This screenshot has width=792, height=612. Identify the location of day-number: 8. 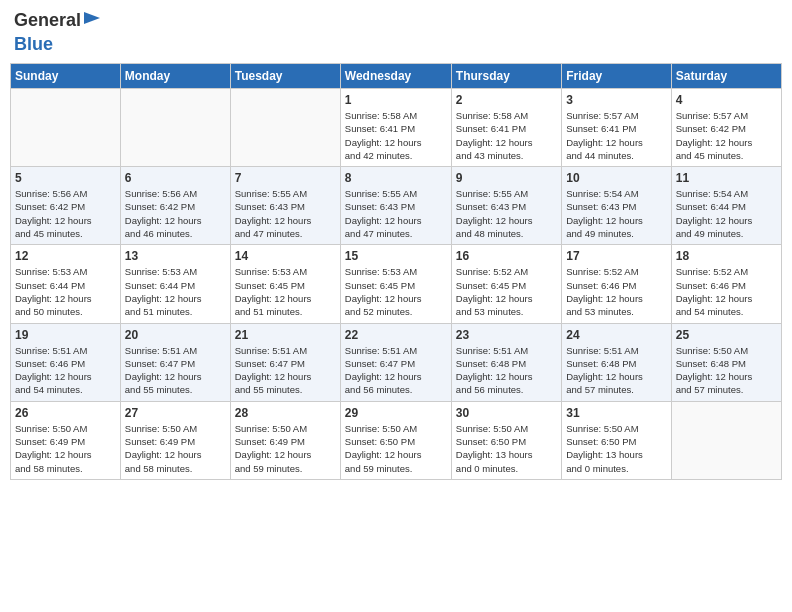
(396, 178).